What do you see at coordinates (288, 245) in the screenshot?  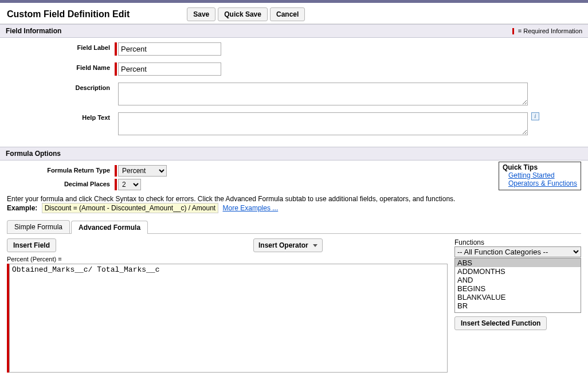 I see `insert-operator-button: Insert Operator` at bounding box center [288, 245].